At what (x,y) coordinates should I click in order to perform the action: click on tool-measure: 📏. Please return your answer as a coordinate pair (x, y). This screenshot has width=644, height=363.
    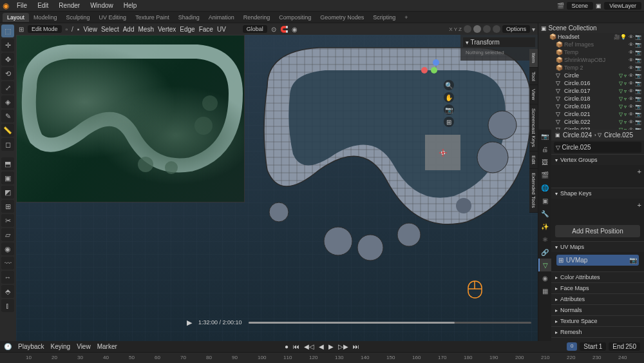
    Looking at the image, I should click on (8, 130).